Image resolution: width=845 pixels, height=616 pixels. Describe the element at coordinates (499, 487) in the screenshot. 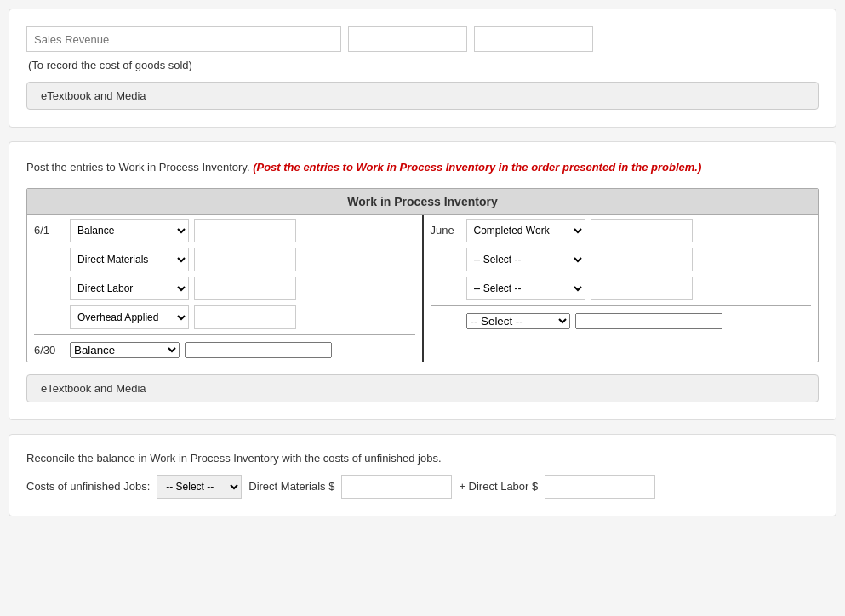

I see `direct-labor-label: + Direct Labor $` at that location.